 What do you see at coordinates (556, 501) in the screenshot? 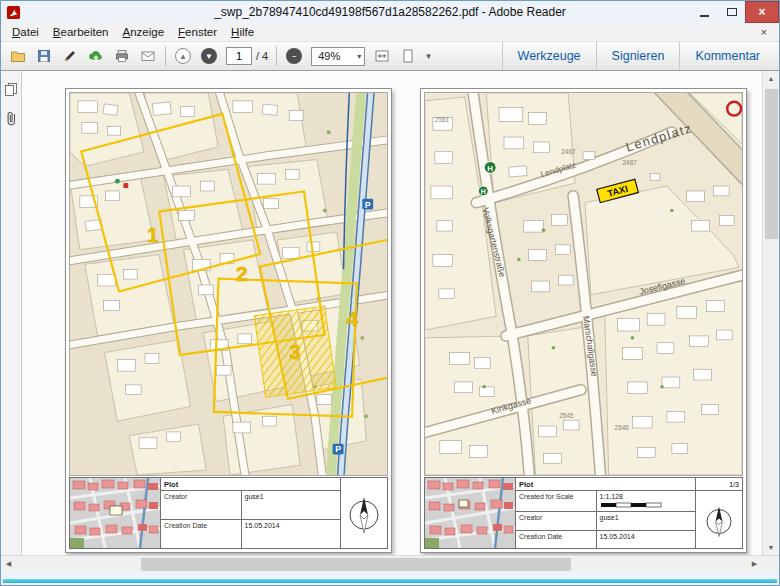
I see `scale-label: Created for Scale` at bounding box center [556, 501].